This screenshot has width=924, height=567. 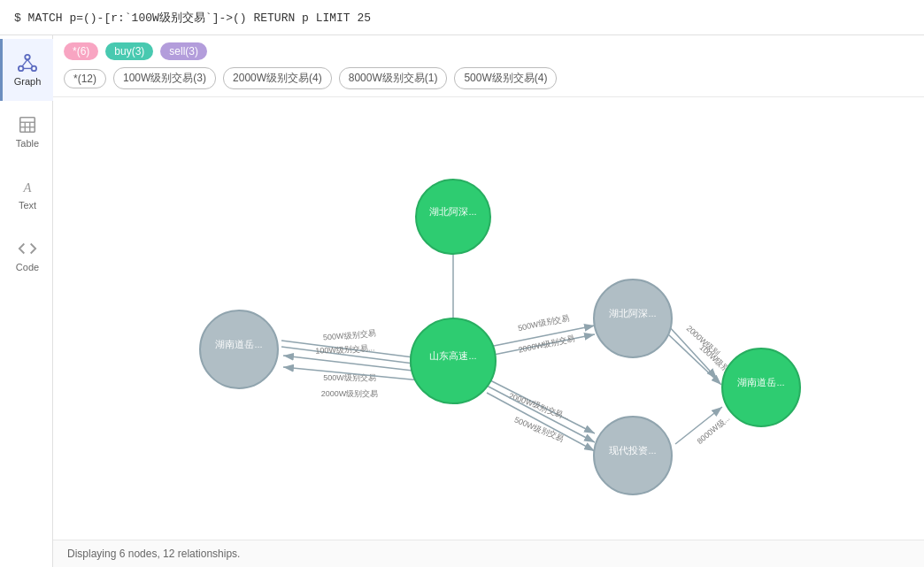 What do you see at coordinates (489, 78) in the screenshot?
I see `filter-row-2: *(12) 100W级别交易(3) 2000W级别交易(4) 8000W级别交易…` at bounding box center [489, 78].